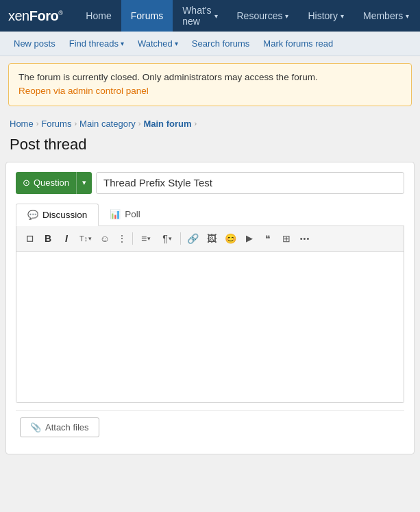  I want to click on toolbar-italic-button: I, so click(66, 239).